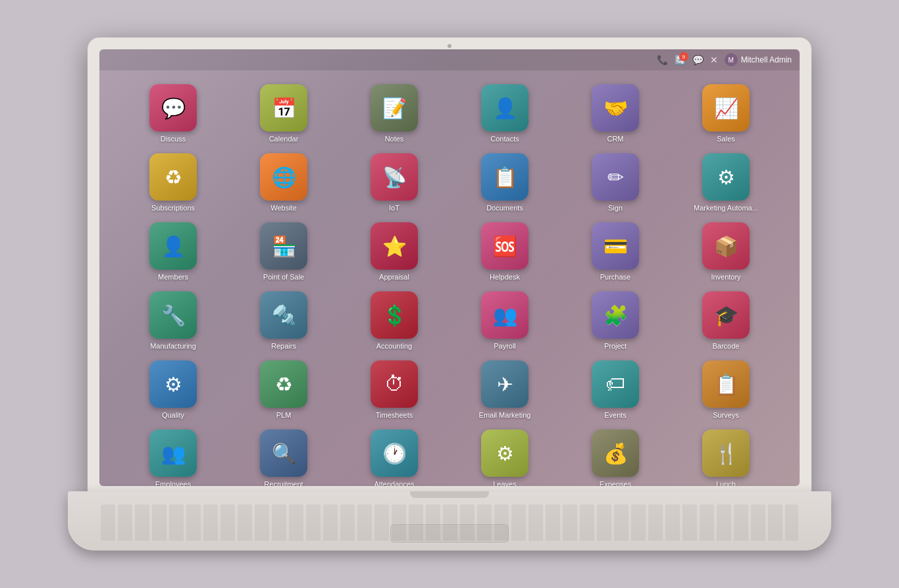 This screenshot has height=588, width=899. What do you see at coordinates (173, 389) in the screenshot?
I see `app-item-quality: ⚙Quality` at bounding box center [173, 389].